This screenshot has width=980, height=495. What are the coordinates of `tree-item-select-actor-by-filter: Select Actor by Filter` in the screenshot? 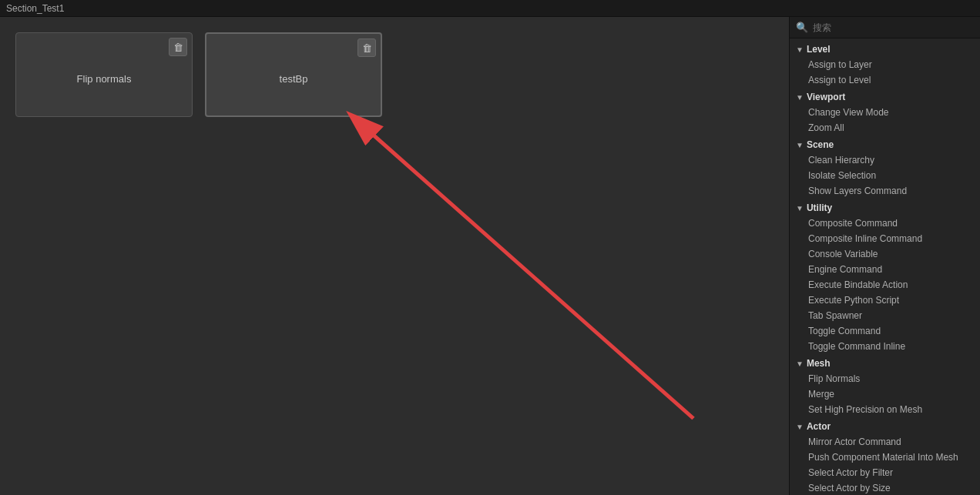 It's located at (884, 473).